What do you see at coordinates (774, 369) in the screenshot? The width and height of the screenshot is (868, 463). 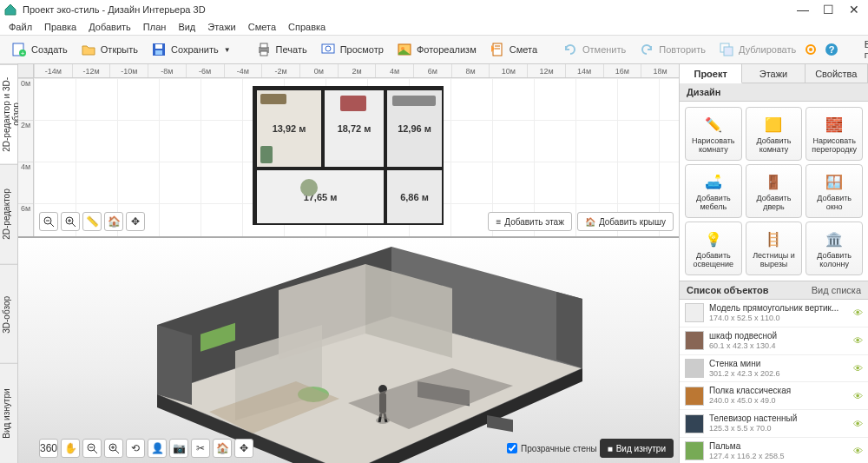 I see `list-item: Стенка мини301.2 x 42.3 x 202.6👁` at bounding box center [774, 369].